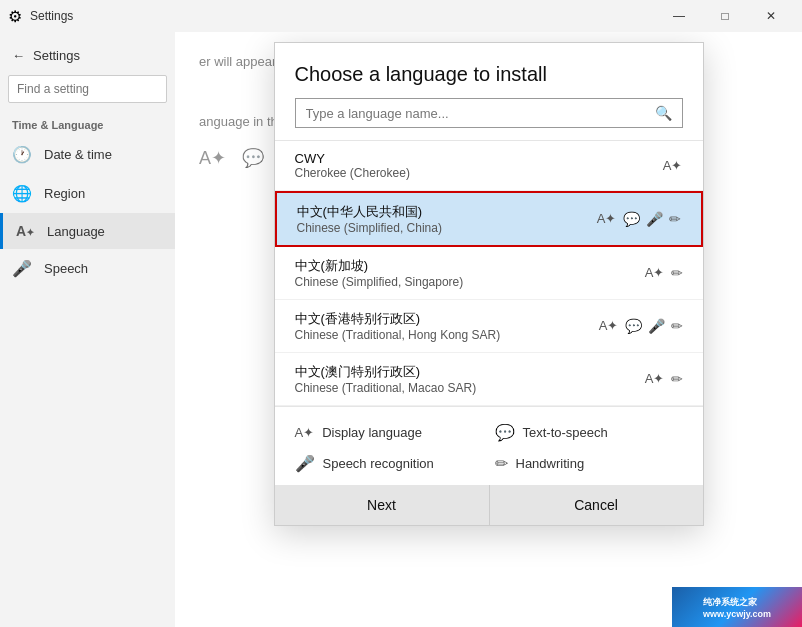  I want to click on back-button: ← Settings, so click(88, 56).